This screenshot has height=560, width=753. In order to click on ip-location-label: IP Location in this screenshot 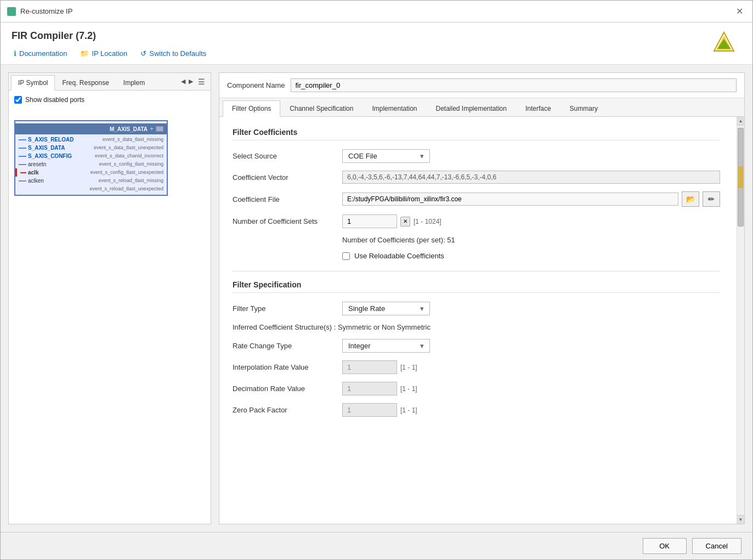, I will do `click(110, 54)`.